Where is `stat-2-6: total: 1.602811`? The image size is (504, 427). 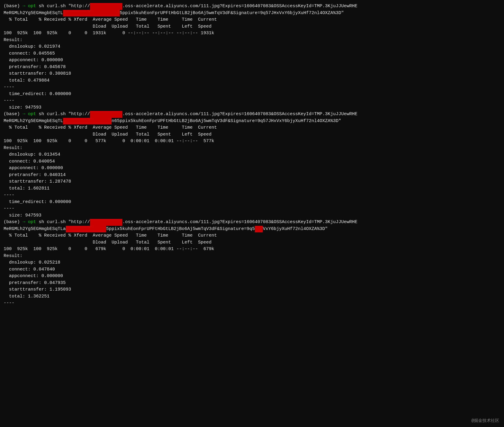 stat-2-6: total: 1.602811 is located at coordinates (252, 189).